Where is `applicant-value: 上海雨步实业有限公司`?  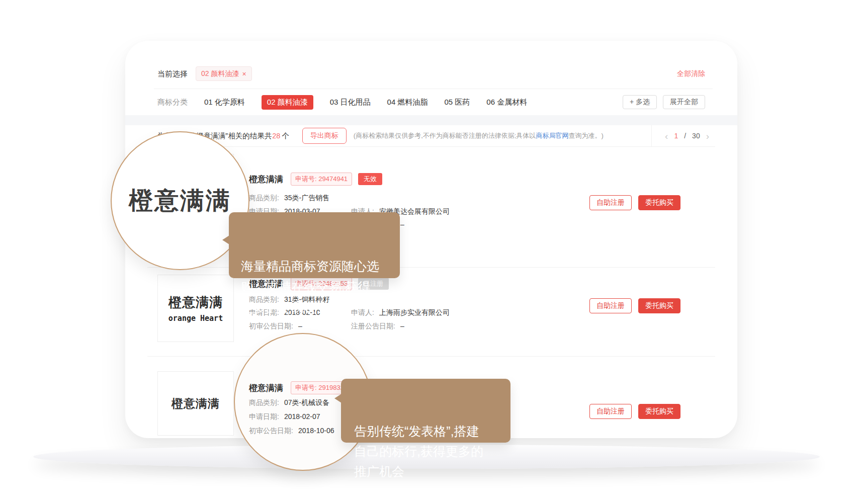 applicant-value: 上海雨步实业有限公司 is located at coordinates (414, 312).